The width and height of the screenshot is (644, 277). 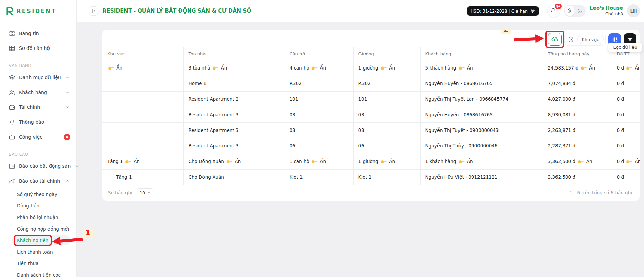 I want to click on table-cell: 4 căn hộ Ẩn, so click(x=319, y=68).